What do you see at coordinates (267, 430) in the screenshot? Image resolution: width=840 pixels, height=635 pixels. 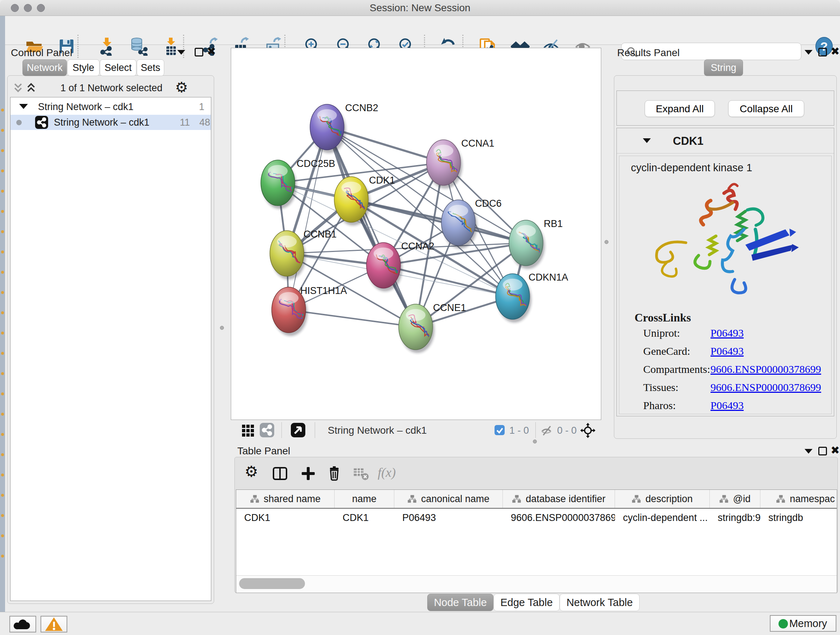 I see `network-share-view-icon` at bounding box center [267, 430].